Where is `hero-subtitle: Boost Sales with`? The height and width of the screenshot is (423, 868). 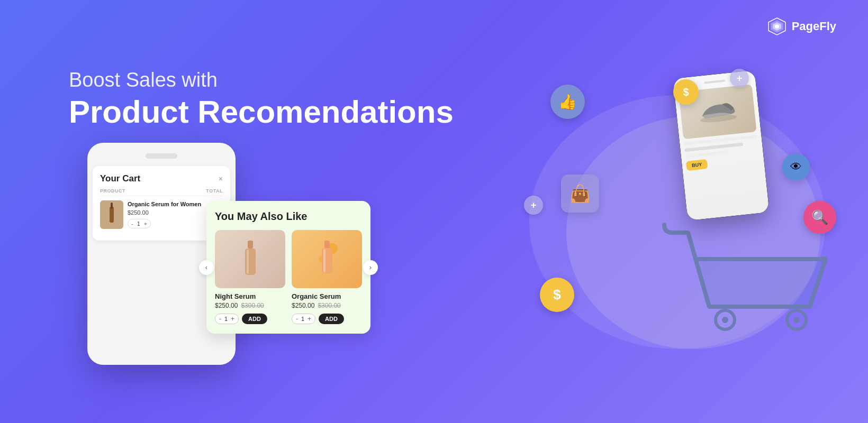 hero-subtitle: Boost Sales with is located at coordinates (261, 80).